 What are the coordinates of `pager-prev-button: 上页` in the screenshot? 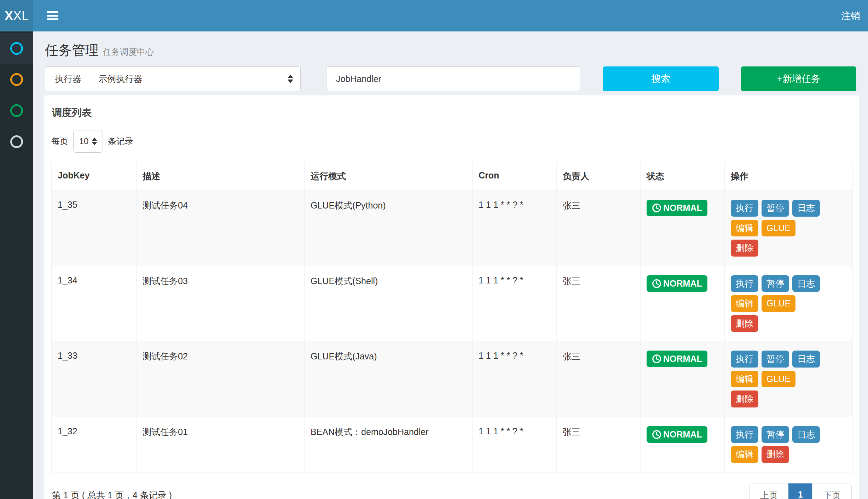 It's located at (769, 491).